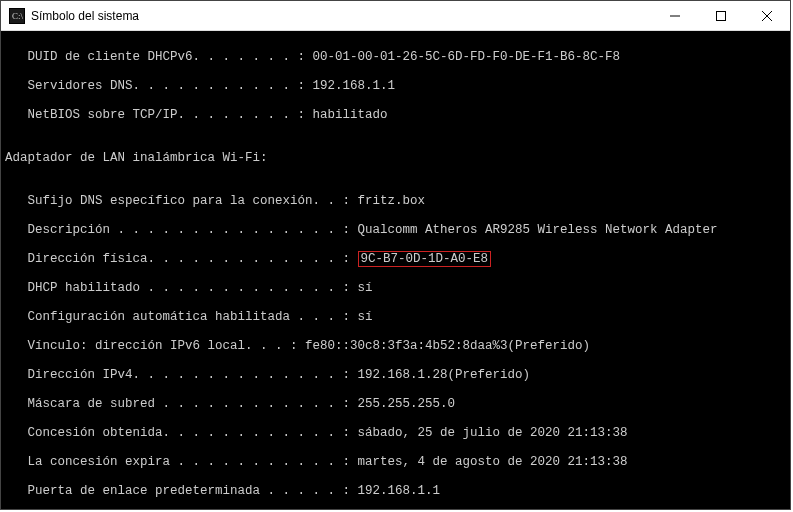 Image resolution: width=793 pixels, height=512 pixels. I want to click on output-line: Configuración automática habilitada . . …, so click(398, 318).